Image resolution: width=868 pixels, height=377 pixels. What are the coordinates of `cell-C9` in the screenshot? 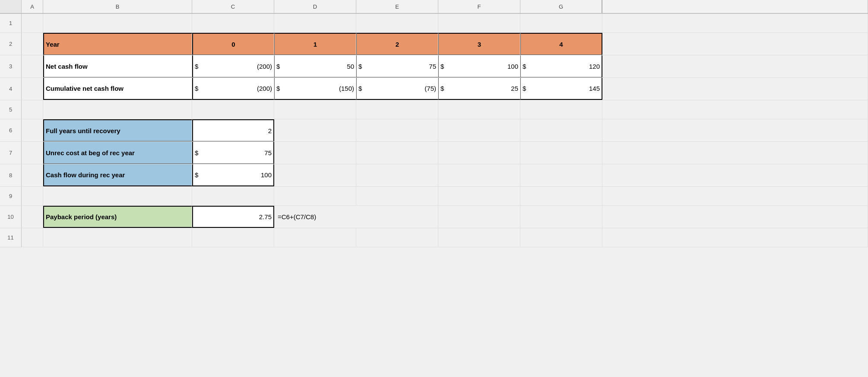 It's located at (233, 196).